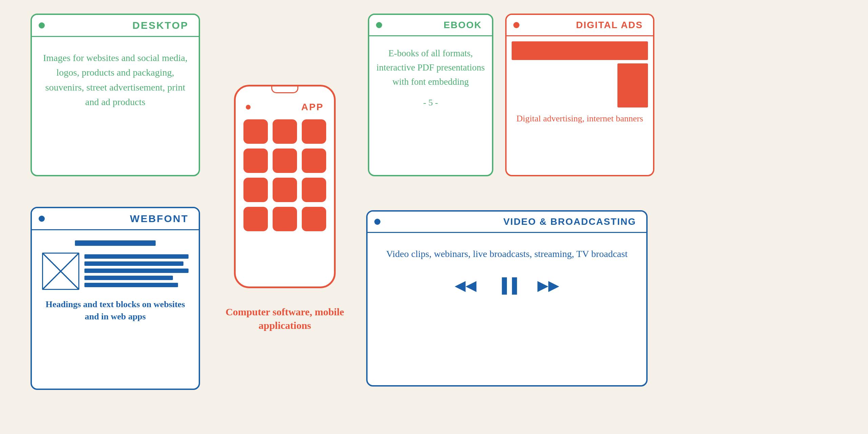 The width and height of the screenshot is (868, 434). I want to click on app-label: Computer software, mobile applications, so click(285, 319).